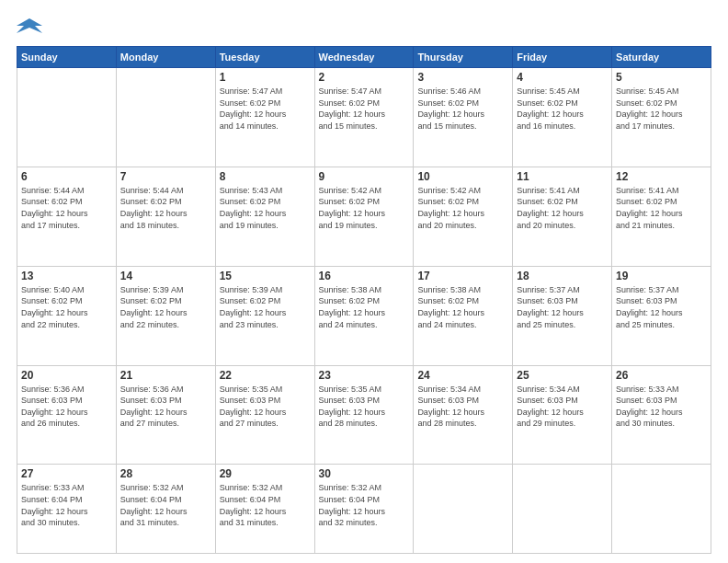 The width and height of the screenshot is (728, 563). What do you see at coordinates (265, 118) in the screenshot?
I see `calendar-cell: 1Sunrise: 5:47 AM Sunset: 6:02 PM Daylig…` at bounding box center [265, 118].